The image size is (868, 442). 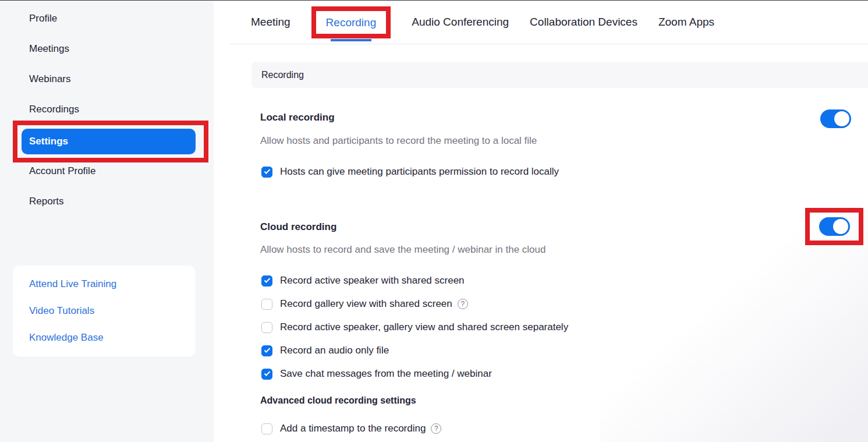 What do you see at coordinates (353, 429) in the screenshot?
I see `option-label: Add a timestamp to the recording` at bounding box center [353, 429].